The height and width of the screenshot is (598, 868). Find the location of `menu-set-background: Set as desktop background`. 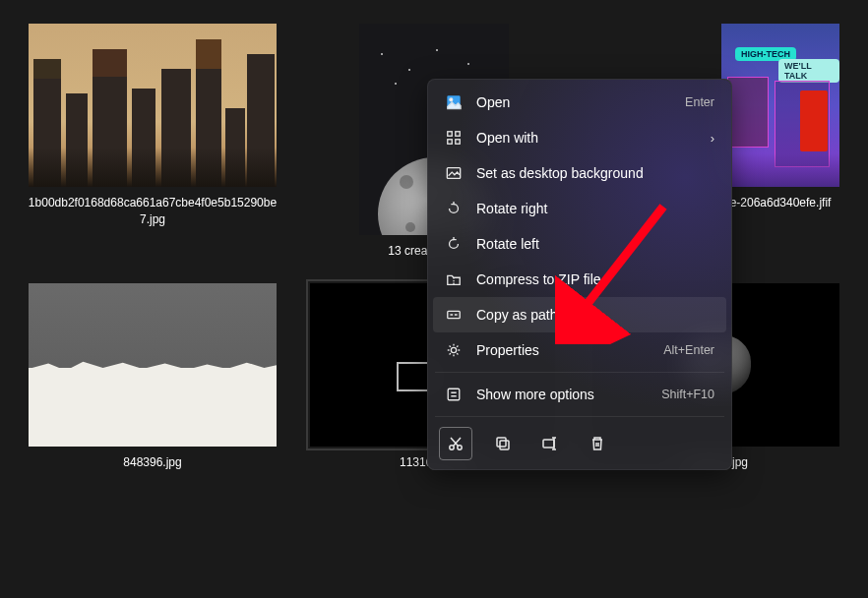

menu-set-background: Set as desktop background is located at coordinates (580, 173).